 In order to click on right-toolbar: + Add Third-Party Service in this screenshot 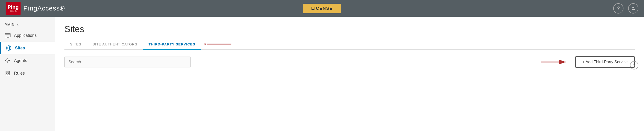, I will do `click(587, 62)`.